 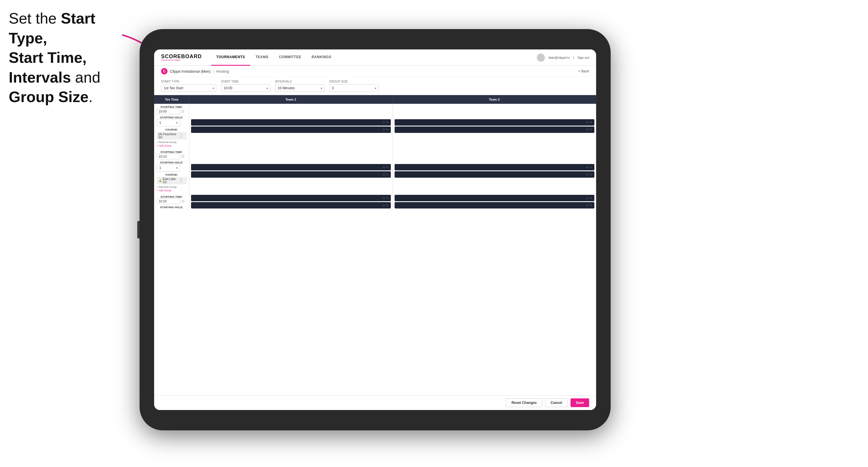 I want to click on slot-icons-3-1: ✕ ✎, so click(x=385, y=167).